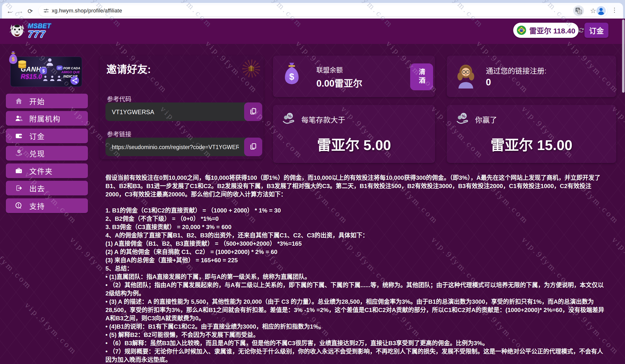 This screenshot has height=364, width=625. What do you see at coordinates (355, 343) in the screenshot?
I see `rule-line: • （6）B3解释：虽然B3加入比较晚，而且是A的下属，但是他的不属C3很厉害，…` at bounding box center [355, 343].